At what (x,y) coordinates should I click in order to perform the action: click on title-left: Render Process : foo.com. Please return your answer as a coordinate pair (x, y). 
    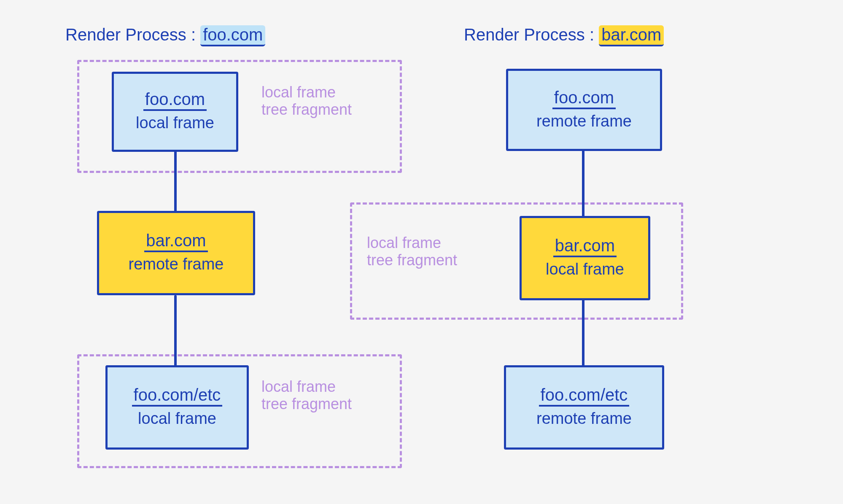
    Looking at the image, I should click on (165, 35).